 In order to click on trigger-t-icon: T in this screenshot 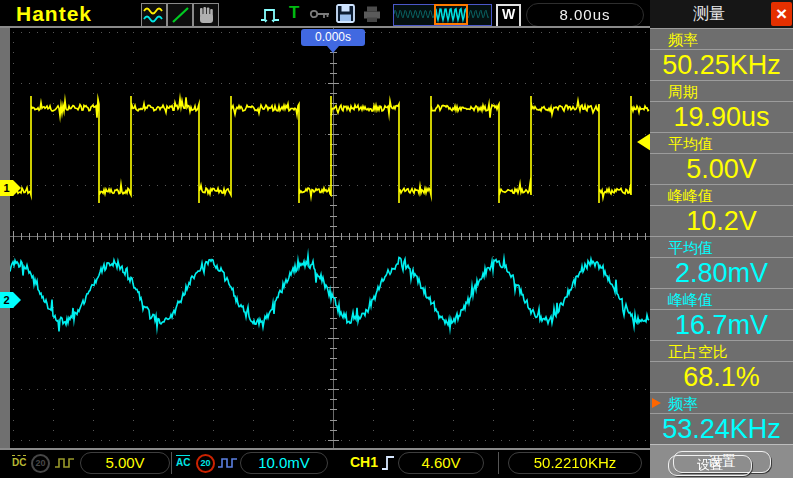, I will do `click(294, 13)`.